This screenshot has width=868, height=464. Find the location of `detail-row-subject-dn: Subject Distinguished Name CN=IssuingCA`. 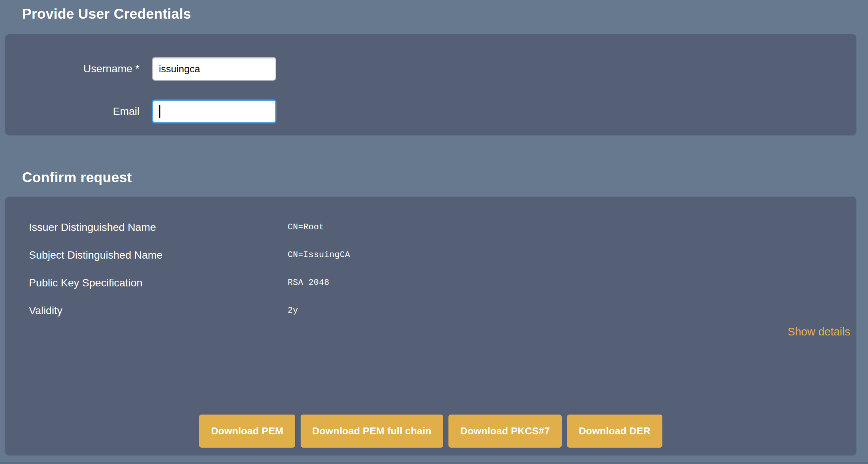

detail-row-subject-dn: Subject Distinguished Name CN=IssuingCA is located at coordinates (431, 255).